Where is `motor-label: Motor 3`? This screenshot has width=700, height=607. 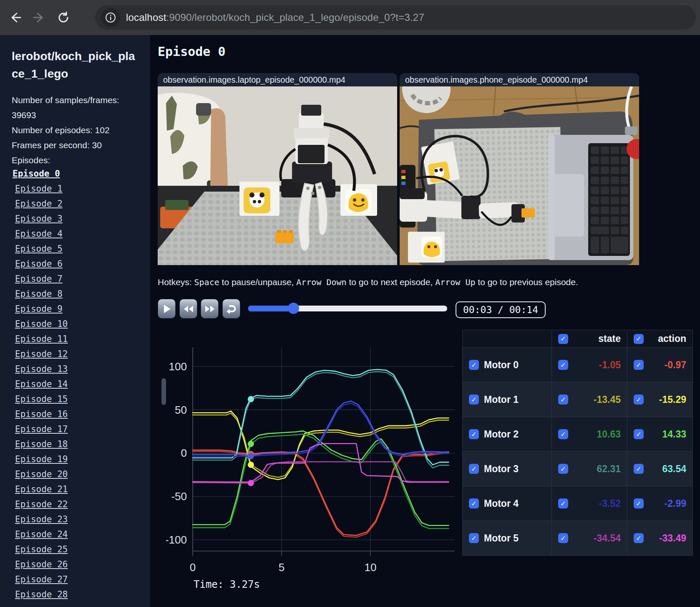
motor-label: Motor 3 is located at coordinates (501, 469).